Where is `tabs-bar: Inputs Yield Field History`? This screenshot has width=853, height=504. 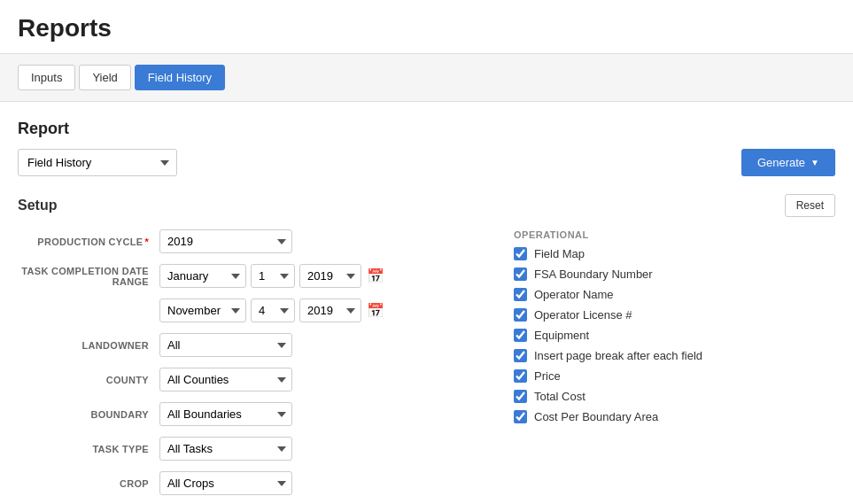 tabs-bar: Inputs Yield Field History is located at coordinates (427, 78).